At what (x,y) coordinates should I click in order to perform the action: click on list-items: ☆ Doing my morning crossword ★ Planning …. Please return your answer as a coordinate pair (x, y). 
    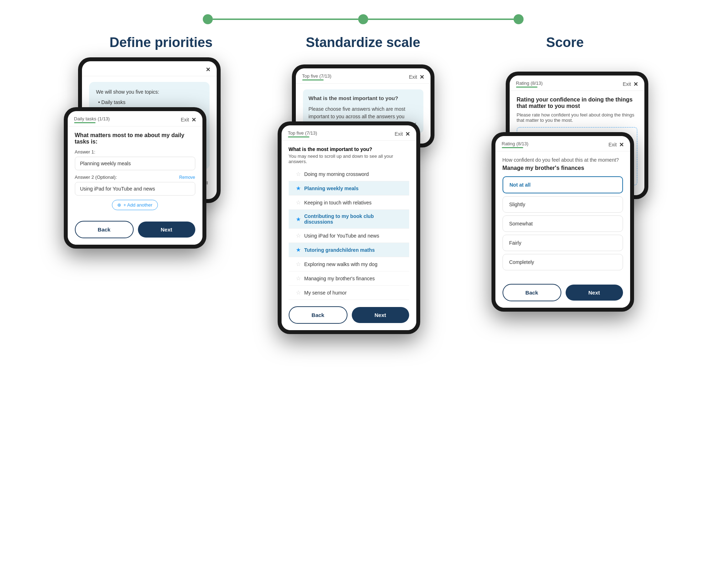
    Looking at the image, I should click on (349, 234).